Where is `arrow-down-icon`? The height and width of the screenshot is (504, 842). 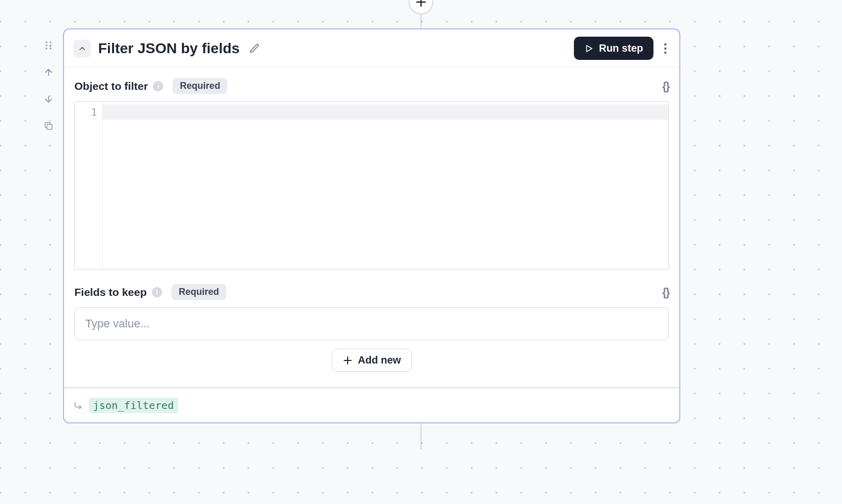
arrow-down-icon is located at coordinates (49, 99).